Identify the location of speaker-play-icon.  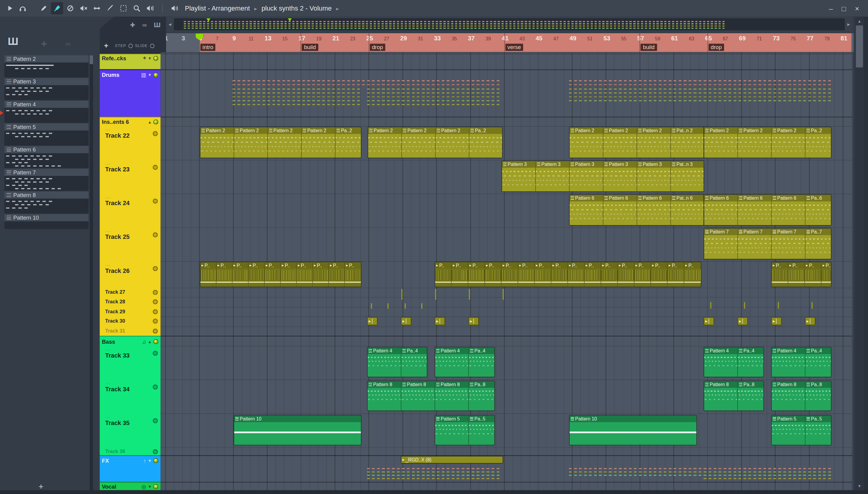
(150, 8).